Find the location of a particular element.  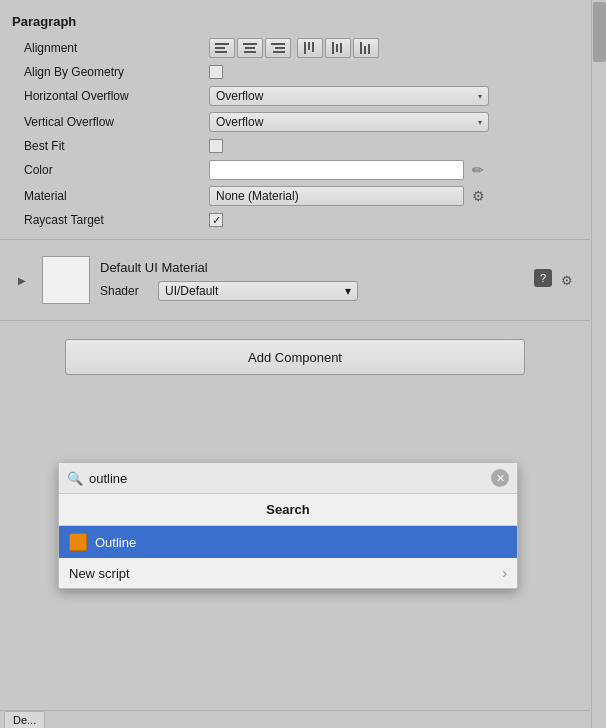

alignment-row: Alignment is located at coordinates (295, 48).